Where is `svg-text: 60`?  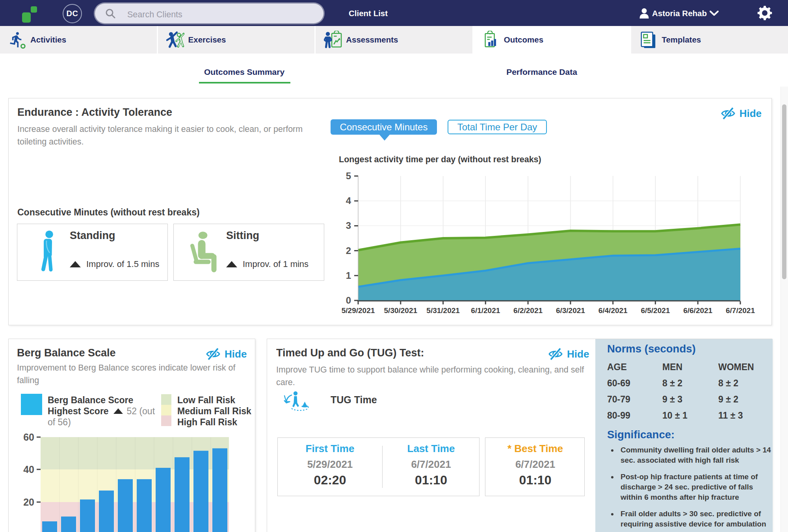 svg-text: 60 is located at coordinates (29, 437).